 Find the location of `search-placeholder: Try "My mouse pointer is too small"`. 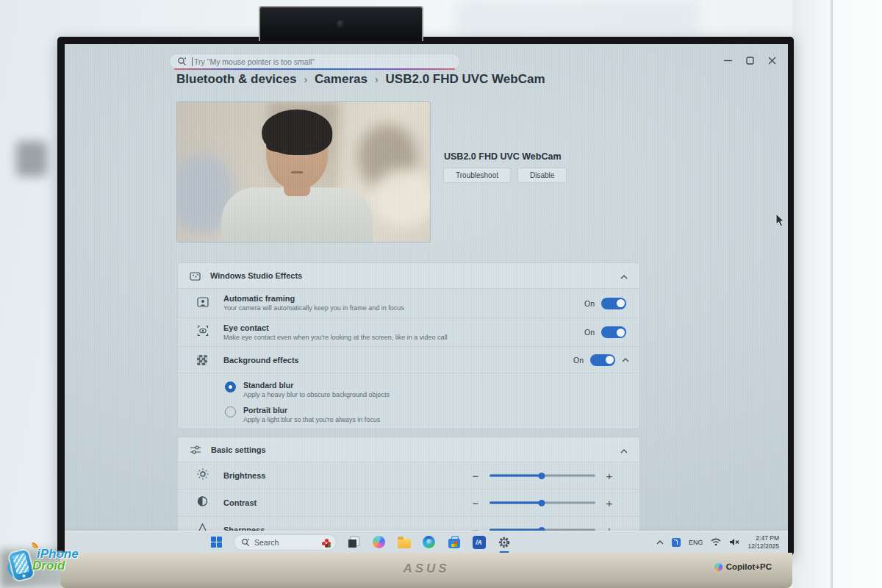

search-placeholder: Try "My mouse pointer is too small" is located at coordinates (253, 62).